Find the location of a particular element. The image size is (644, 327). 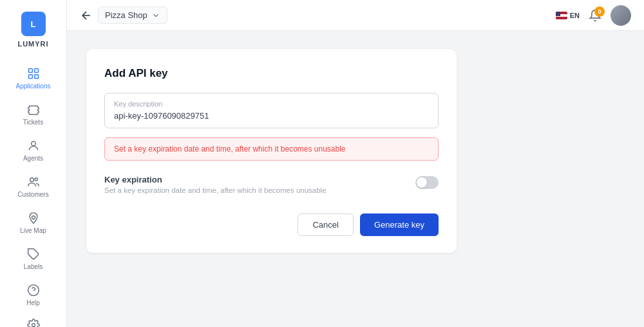

logo-icon: L is located at coordinates (33, 24).